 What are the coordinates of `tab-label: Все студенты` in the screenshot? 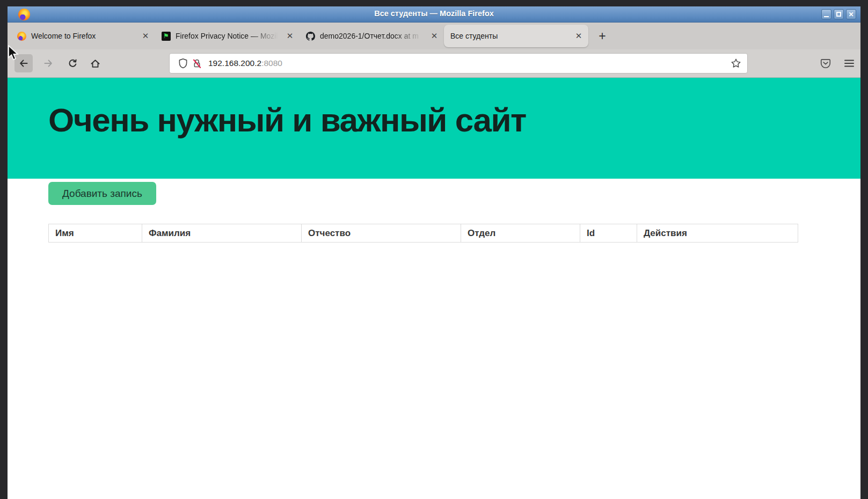 It's located at (510, 36).